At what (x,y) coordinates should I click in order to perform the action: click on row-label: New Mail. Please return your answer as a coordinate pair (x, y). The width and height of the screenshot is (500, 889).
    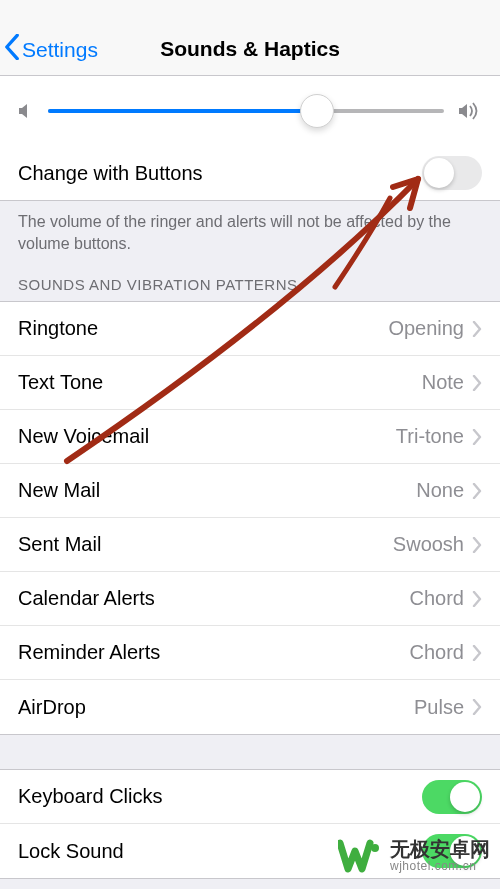
    Looking at the image, I should click on (217, 490).